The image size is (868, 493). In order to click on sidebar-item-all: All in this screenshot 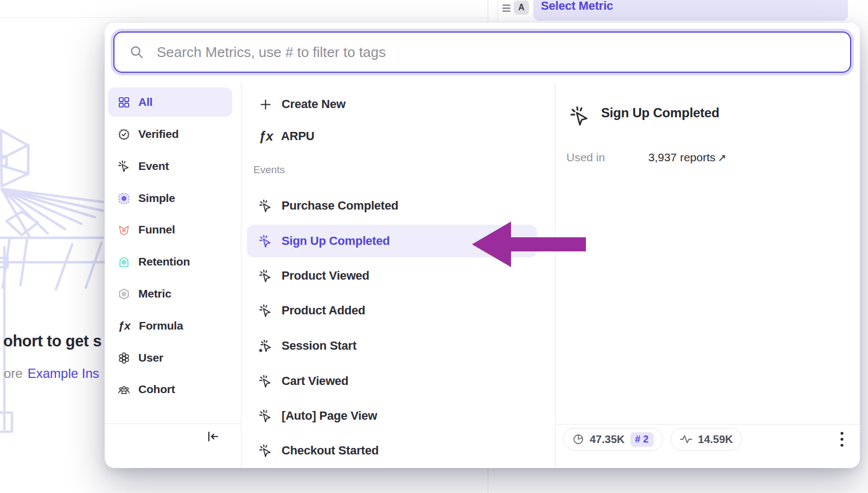, I will do `click(170, 102)`.